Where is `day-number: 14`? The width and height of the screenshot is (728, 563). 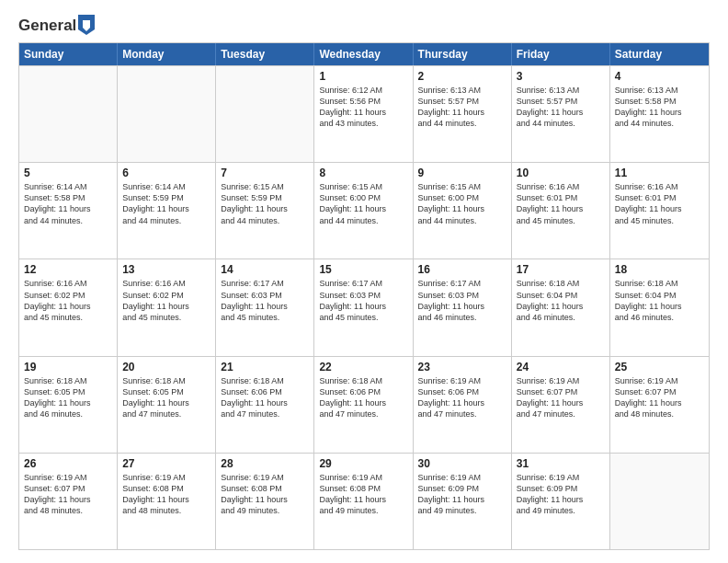 day-number: 14 is located at coordinates (265, 270).